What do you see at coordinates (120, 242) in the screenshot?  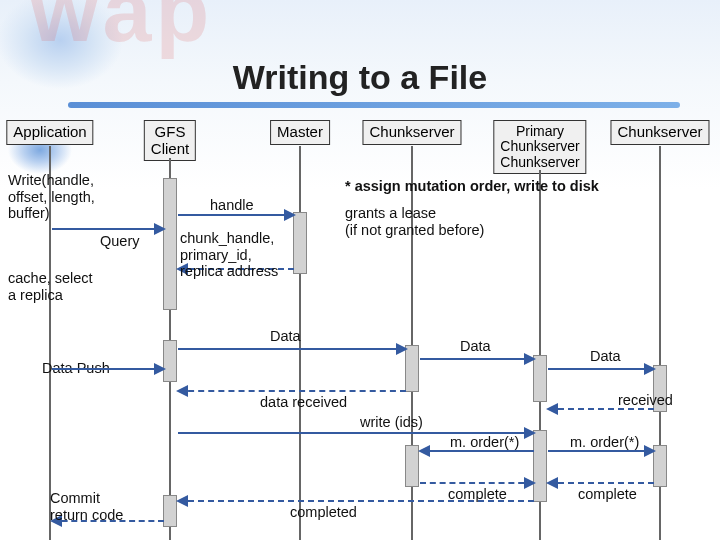 I see `label-query: Query` at bounding box center [120, 242].